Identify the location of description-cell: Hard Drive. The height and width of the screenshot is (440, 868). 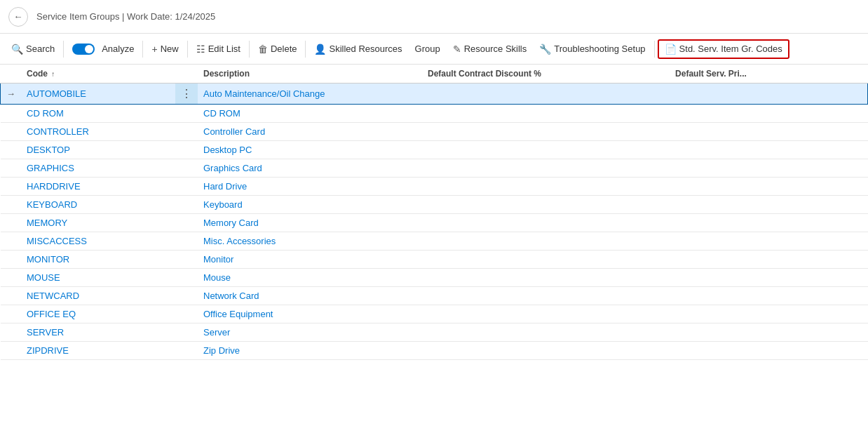
(310, 187).